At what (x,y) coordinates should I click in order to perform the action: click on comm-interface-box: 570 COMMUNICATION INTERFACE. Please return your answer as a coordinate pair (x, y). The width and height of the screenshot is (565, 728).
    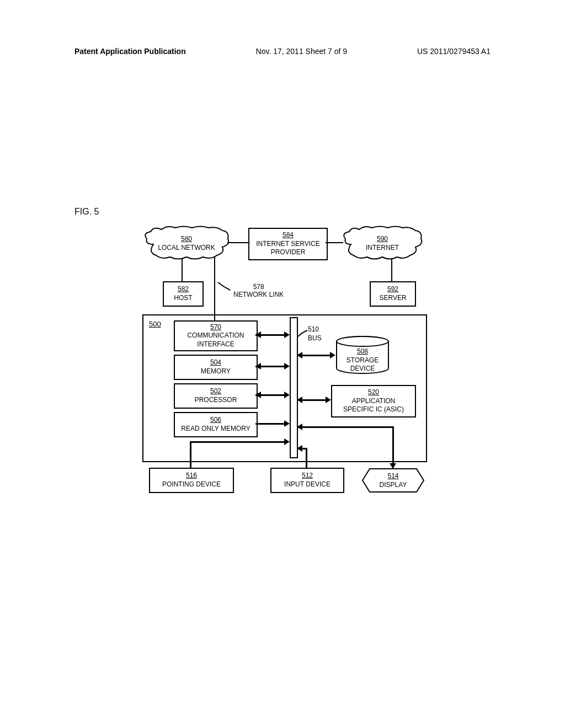
    Looking at the image, I should click on (216, 336).